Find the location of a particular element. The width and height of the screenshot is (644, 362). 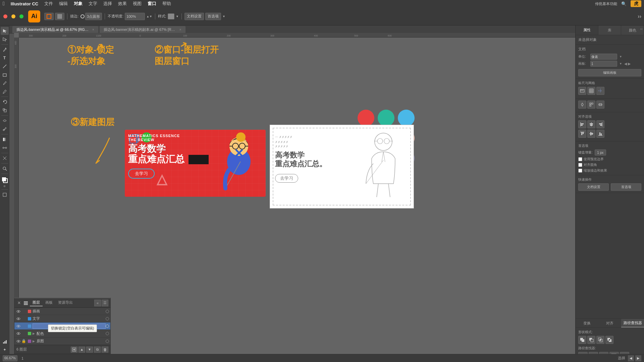

workspace-selector: 传统基本功能 is located at coordinates (606, 4).